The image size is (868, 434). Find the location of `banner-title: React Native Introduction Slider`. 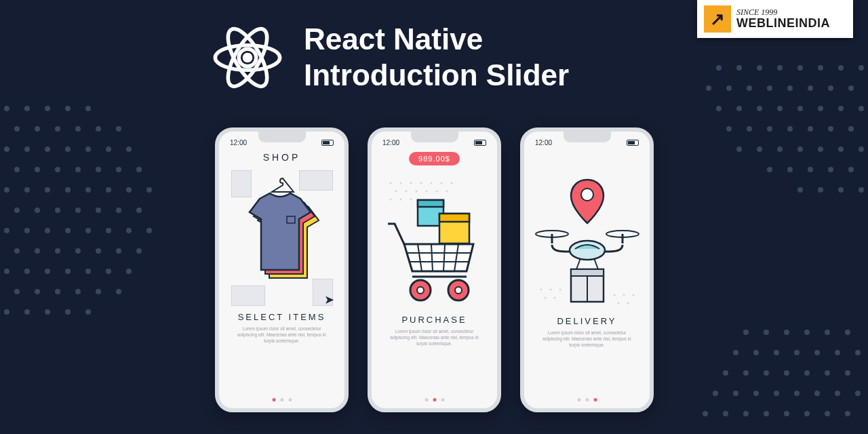

banner-title: React Native Introduction Slider is located at coordinates (437, 58).